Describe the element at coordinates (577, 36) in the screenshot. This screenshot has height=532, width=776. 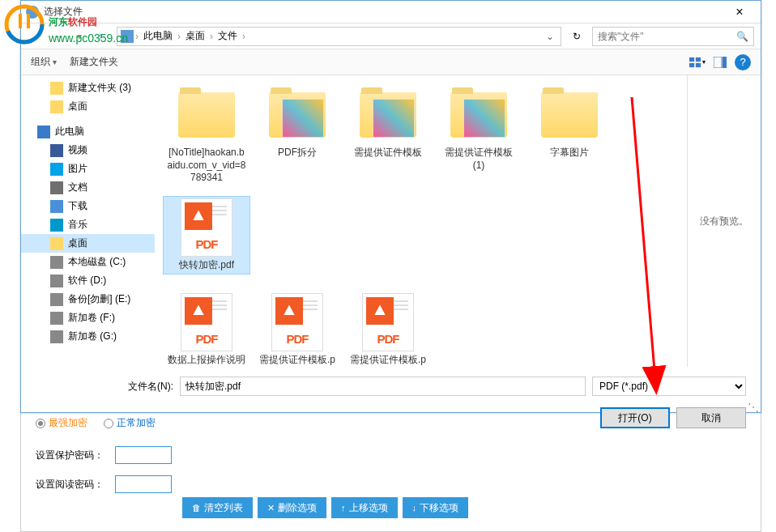
I see `refresh-button: ↻` at that location.